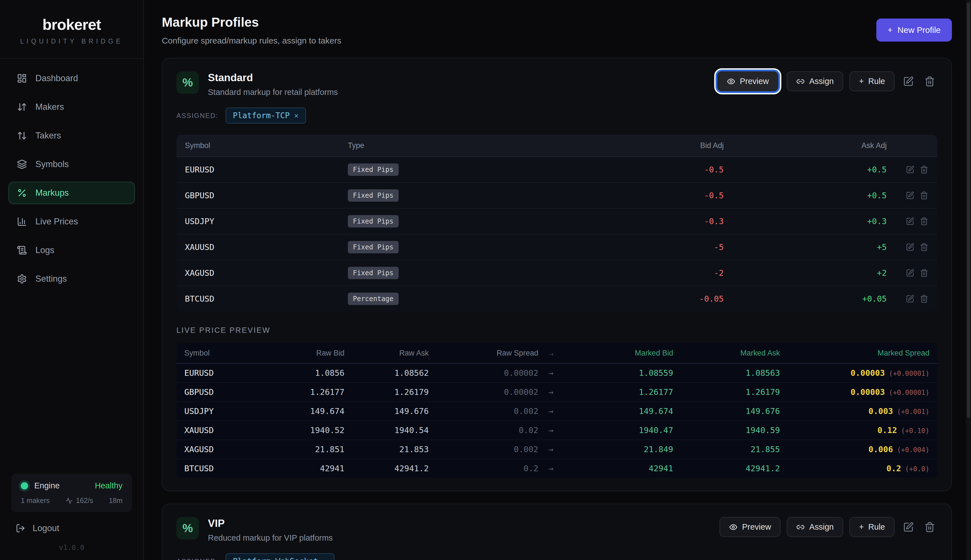 This screenshot has width=971, height=560. I want to click on sidebar-item-live-prices: Live Prices, so click(72, 222).